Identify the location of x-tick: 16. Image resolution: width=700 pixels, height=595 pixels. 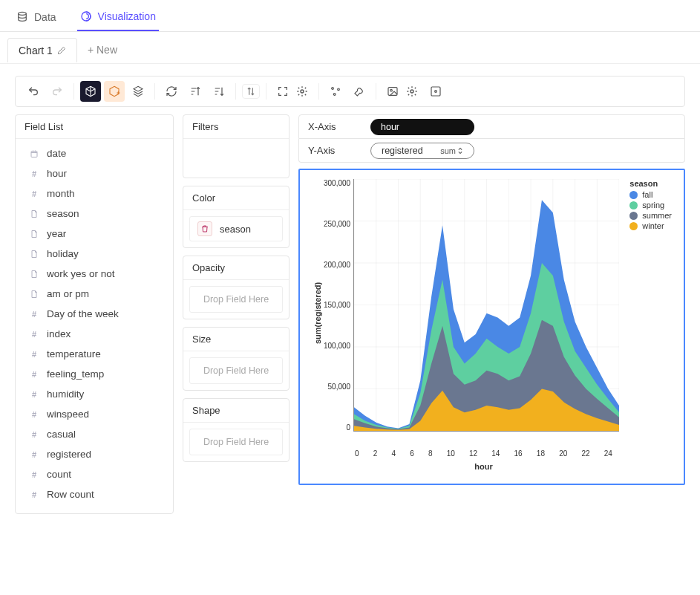
(518, 453).